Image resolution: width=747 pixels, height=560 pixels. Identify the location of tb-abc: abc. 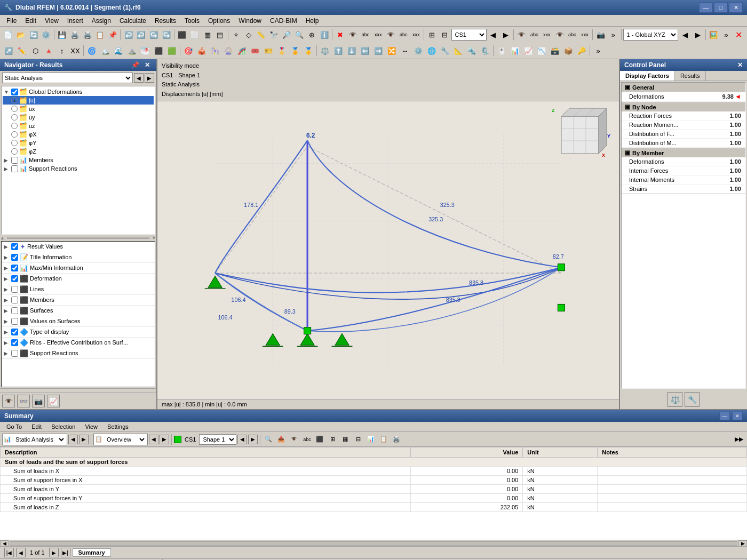
(366, 35).